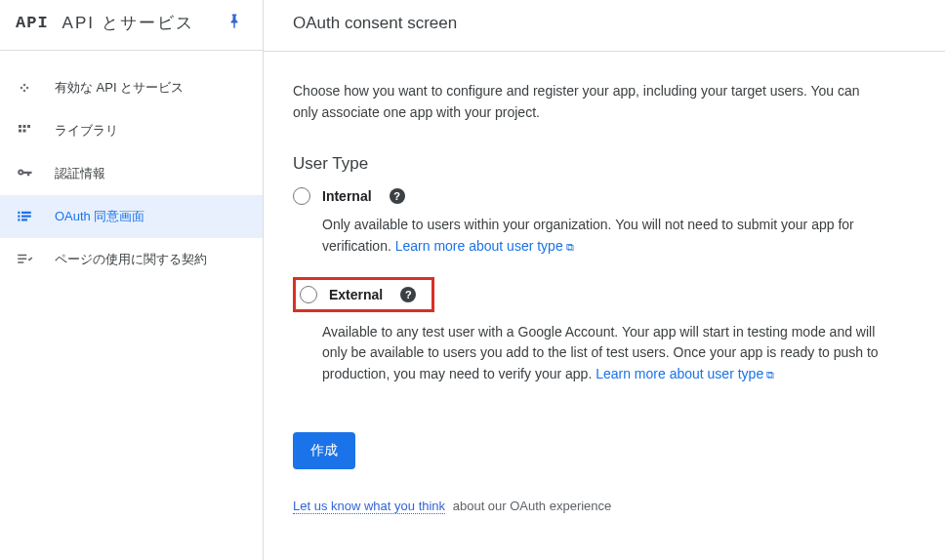 This screenshot has height=560, width=945. What do you see at coordinates (484, 246) in the screenshot?
I see `internal-learn-more-link: Learn more about user type⧉` at bounding box center [484, 246].